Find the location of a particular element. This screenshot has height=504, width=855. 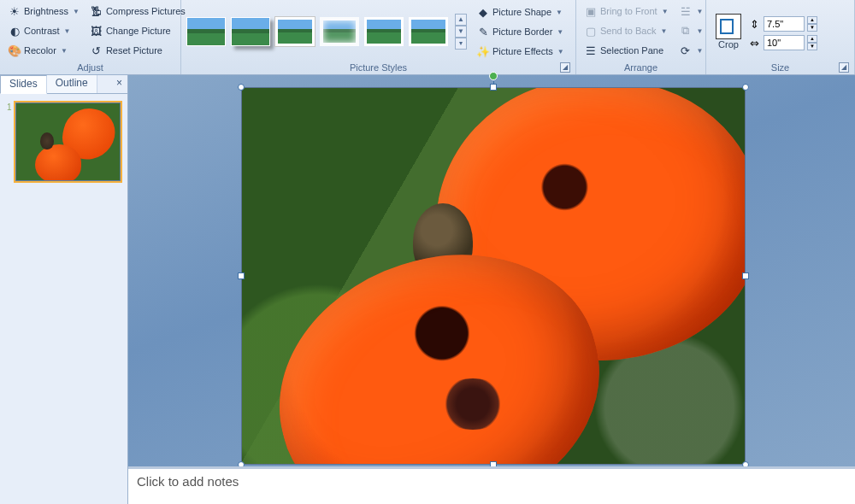

shape-icon: ◆ is located at coordinates (483, 12).